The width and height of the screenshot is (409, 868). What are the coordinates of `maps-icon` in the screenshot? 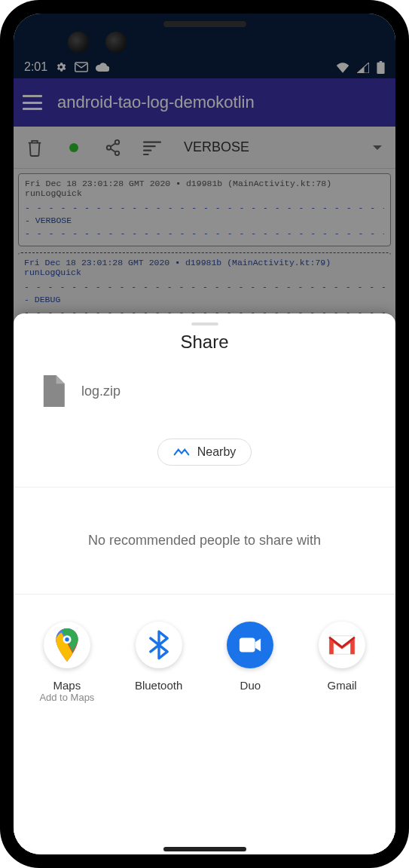 It's located at (67, 645).